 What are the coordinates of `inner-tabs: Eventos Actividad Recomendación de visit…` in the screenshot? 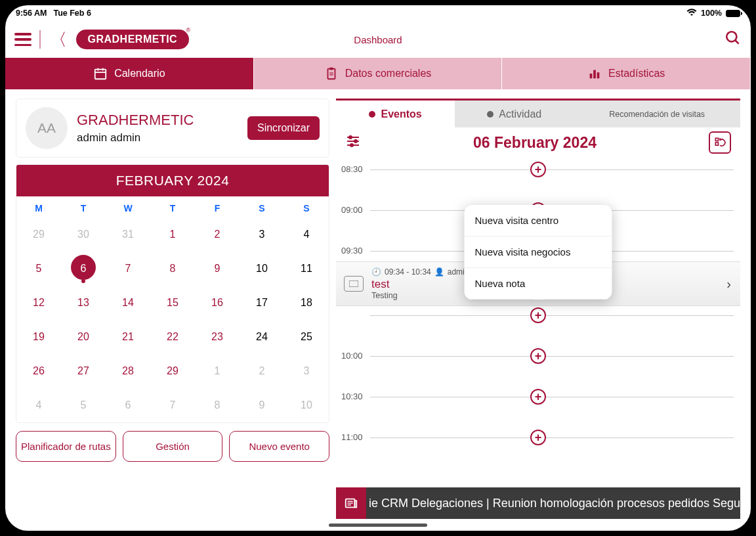 It's located at (538, 113).